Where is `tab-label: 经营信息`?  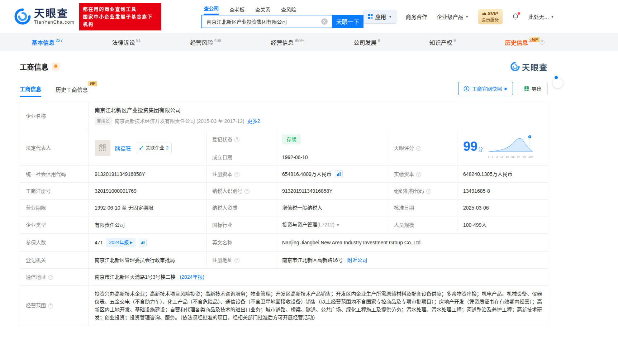 tab-label: 经营信息 is located at coordinates (282, 42).